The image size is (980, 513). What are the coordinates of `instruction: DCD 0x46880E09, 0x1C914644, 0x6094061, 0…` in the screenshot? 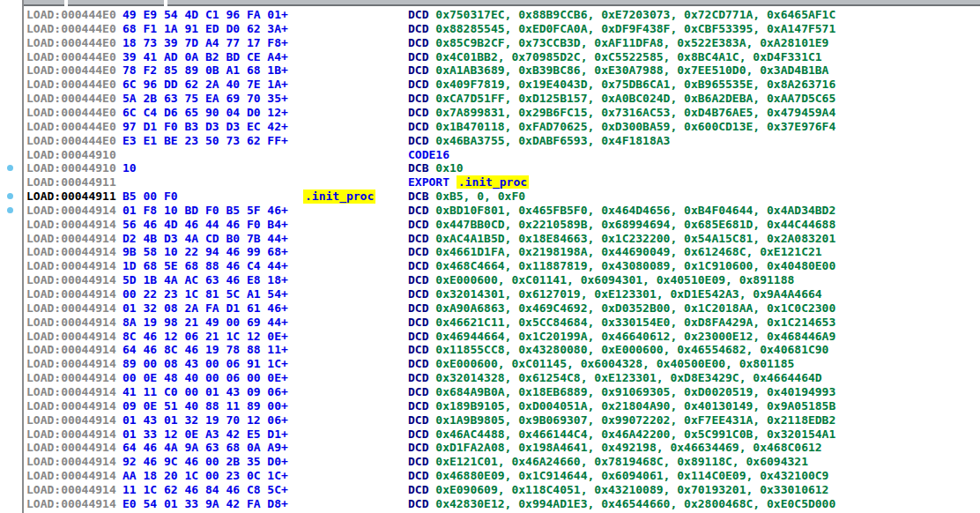 It's located at (619, 476).